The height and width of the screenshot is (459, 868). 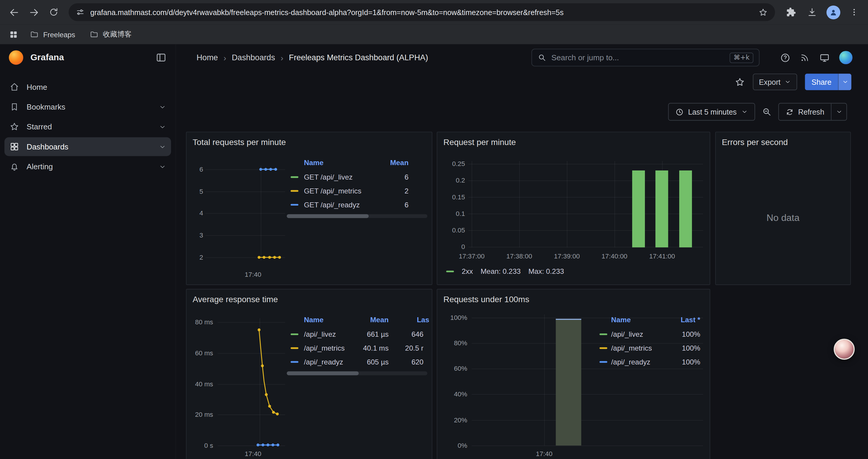 What do you see at coordinates (805, 58) in the screenshot?
I see `news-rss-icon` at bounding box center [805, 58].